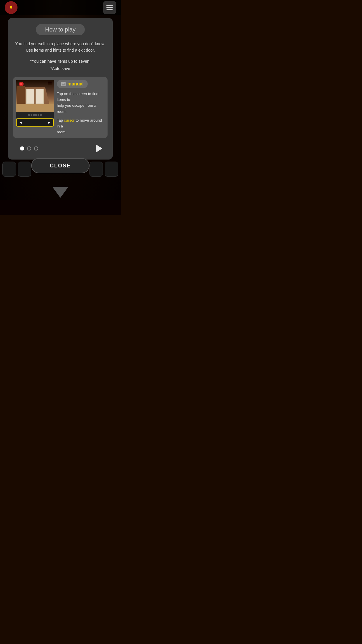 This screenshot has width=362, height=644. What do you see at coordinates (21, 84) in the screenshot?
I see `room-alert-icon` at bounding box center [21, 84].